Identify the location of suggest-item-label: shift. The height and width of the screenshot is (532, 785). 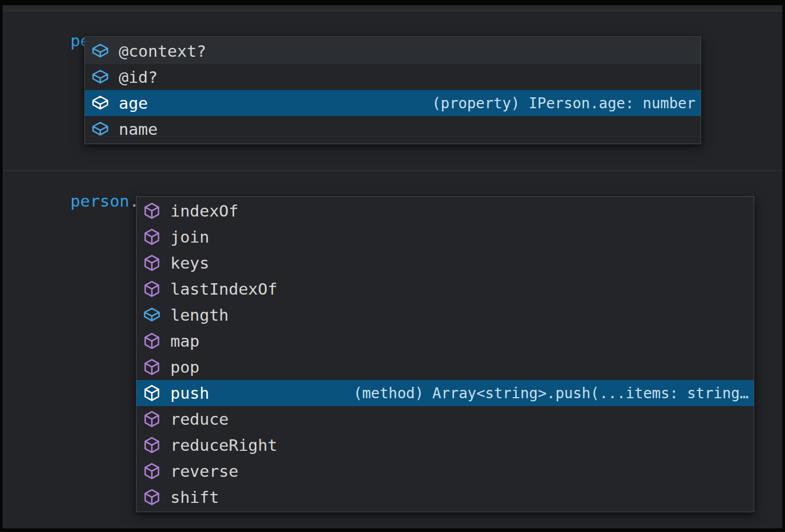
(195, 497).